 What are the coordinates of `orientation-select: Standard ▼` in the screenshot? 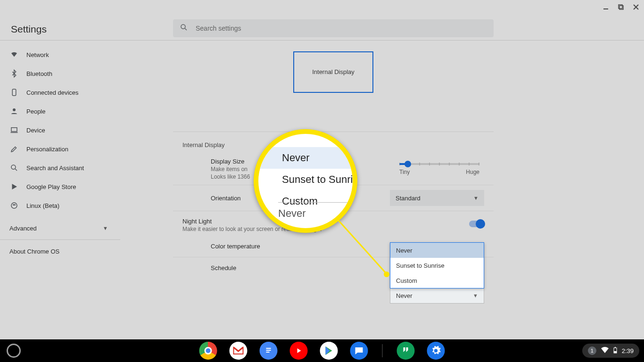 It's located at (437, 198).